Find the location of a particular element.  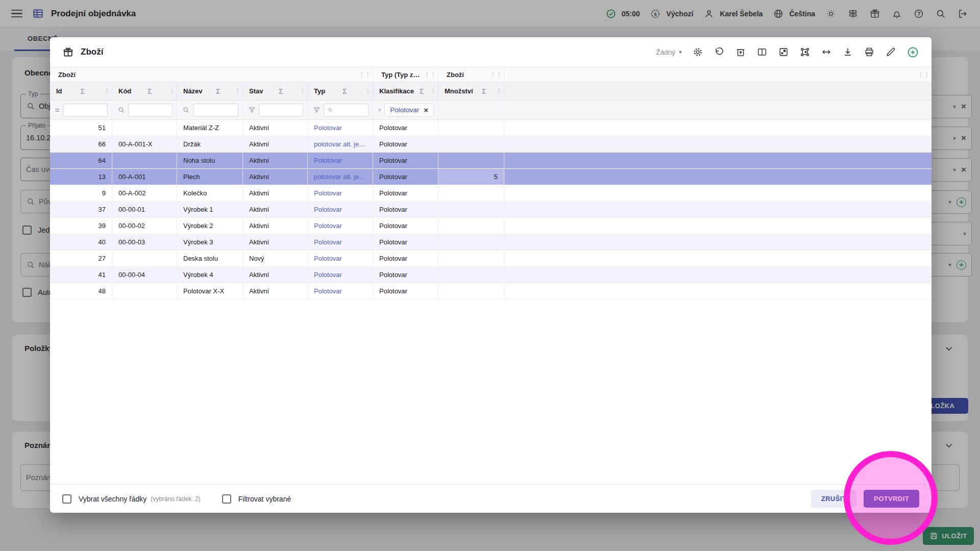

equals-icon: = is located at coordinates (57, 110).